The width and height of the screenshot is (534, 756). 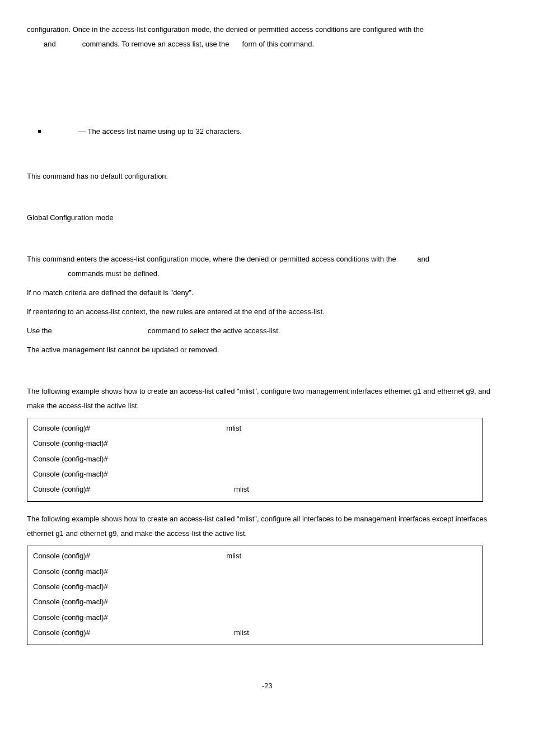 What do you see at coordinates (265, 160) in the screenshot?
I see `default-config-heading: Default Configuration` at bounding box center [265, 160].